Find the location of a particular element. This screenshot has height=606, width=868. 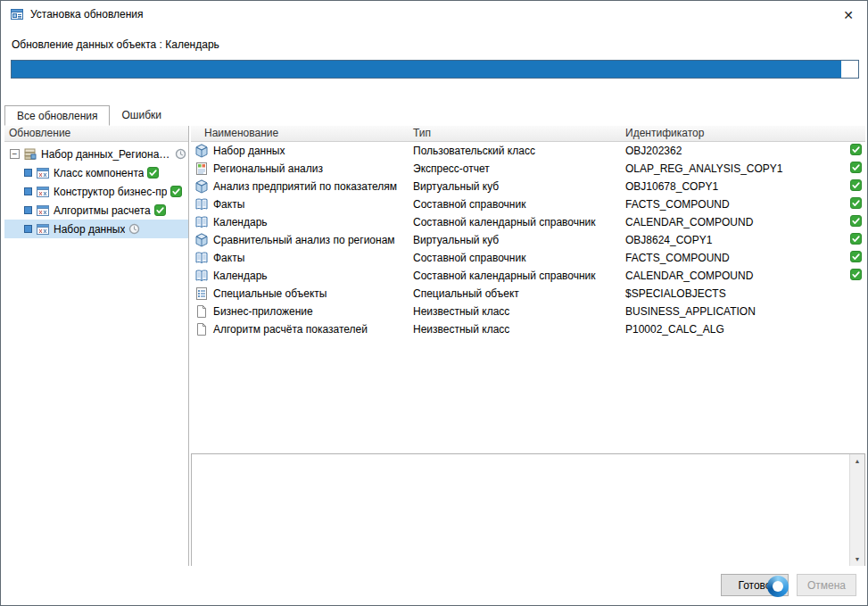

footer: Готово Отмена is located at coordinates (434, 585).